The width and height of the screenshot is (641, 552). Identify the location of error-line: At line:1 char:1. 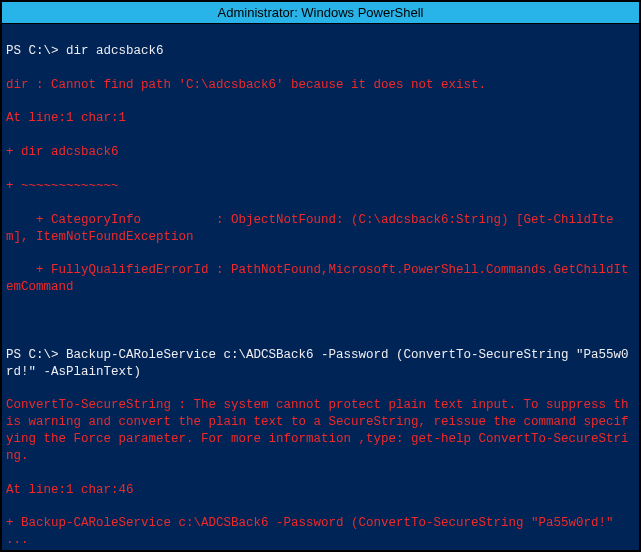
(320, 118).